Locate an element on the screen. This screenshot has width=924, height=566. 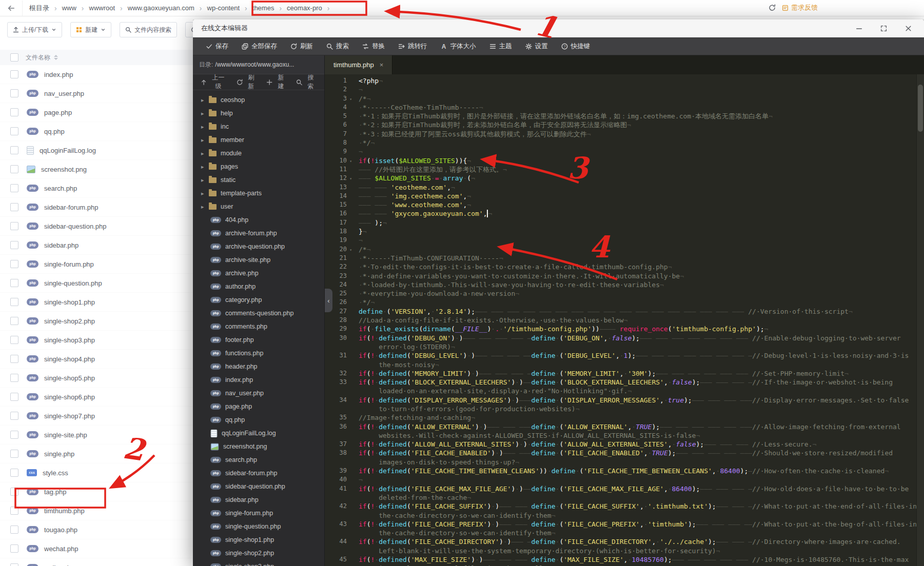
tab-close-icon: × is located at coordinates (382, 65).